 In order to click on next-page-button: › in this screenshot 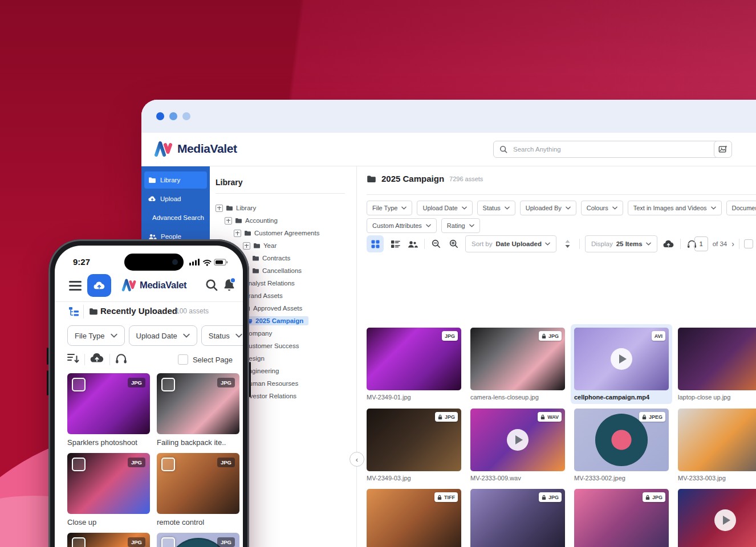, I will do `click(733, 244)`.